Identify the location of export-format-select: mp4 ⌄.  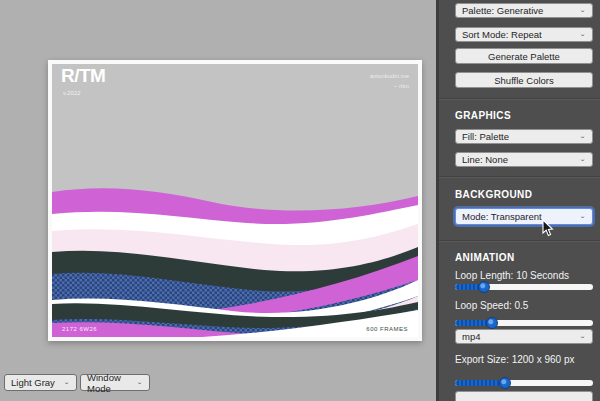
(524, 336).